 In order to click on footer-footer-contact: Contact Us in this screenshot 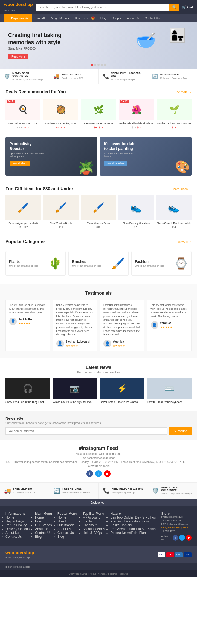, I will do `click(67, 533)`.